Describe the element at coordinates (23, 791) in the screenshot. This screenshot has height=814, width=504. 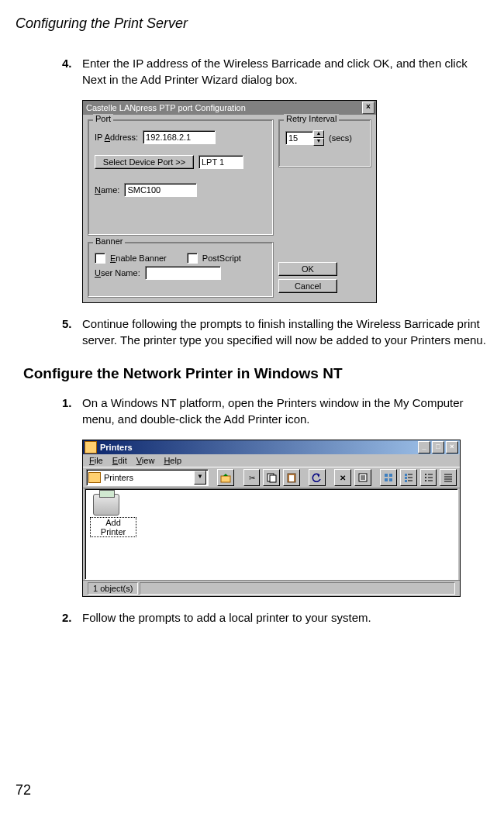
I see `page-number: 72` at that location.